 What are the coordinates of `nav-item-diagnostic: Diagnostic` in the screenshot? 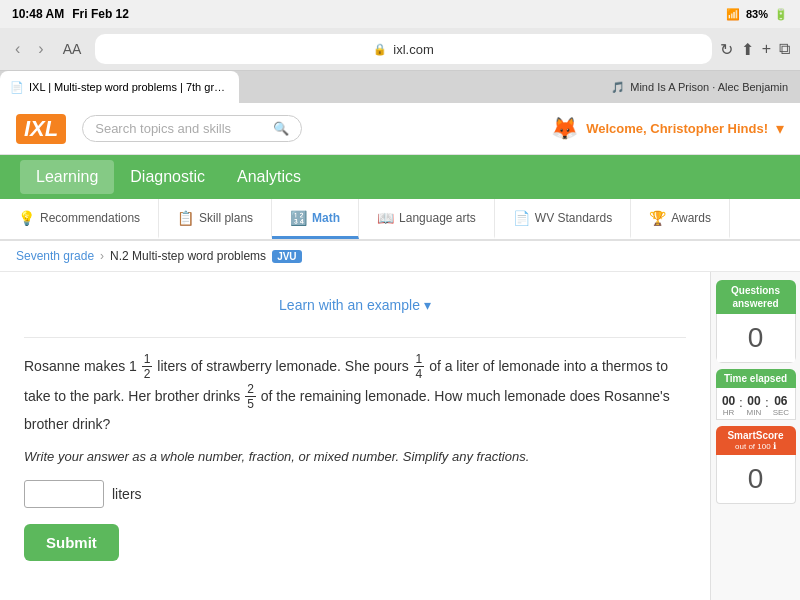 It's located at (168, 177).